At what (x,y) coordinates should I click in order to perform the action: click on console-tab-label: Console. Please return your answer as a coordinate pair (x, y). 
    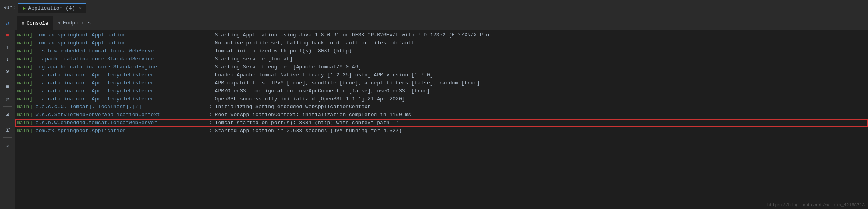
    Looking at the image, I should click on (38, 23).